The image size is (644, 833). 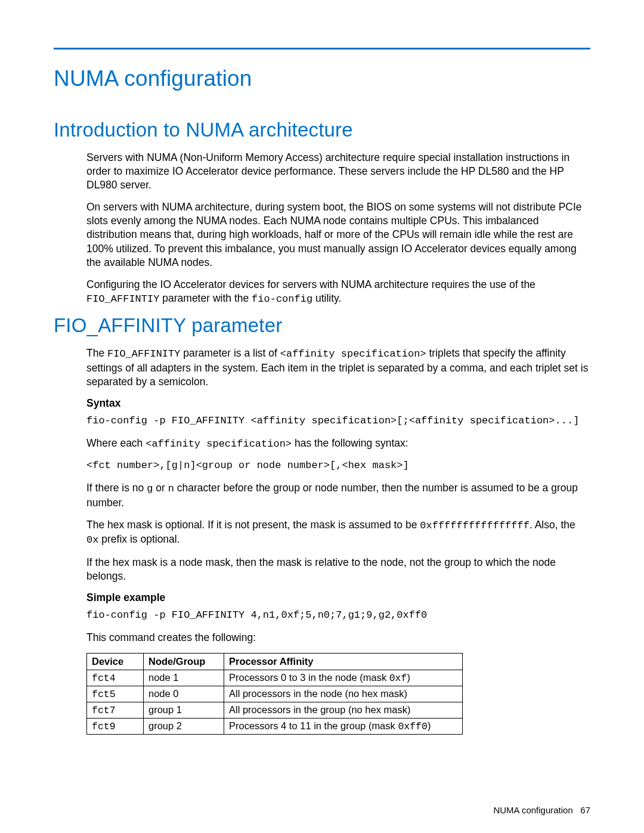 What do you see at coordinates (339, 466) in the screenshot?
I see `syntax-spec: <fct number>,[g|n]<group or node number>…` at bounding box center [339, 466].